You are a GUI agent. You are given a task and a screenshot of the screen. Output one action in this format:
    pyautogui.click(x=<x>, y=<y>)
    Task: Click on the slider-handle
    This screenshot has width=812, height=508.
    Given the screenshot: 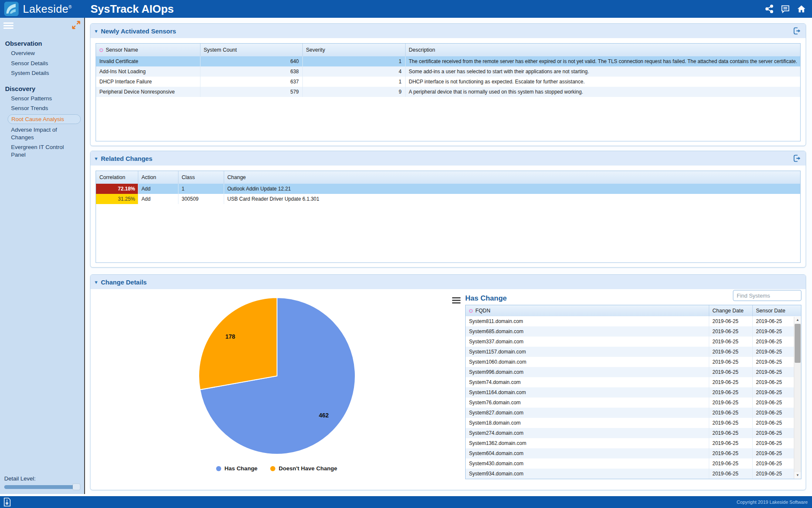 What is the action you would take?
    pyautogui.click(x=76, y=487)
    